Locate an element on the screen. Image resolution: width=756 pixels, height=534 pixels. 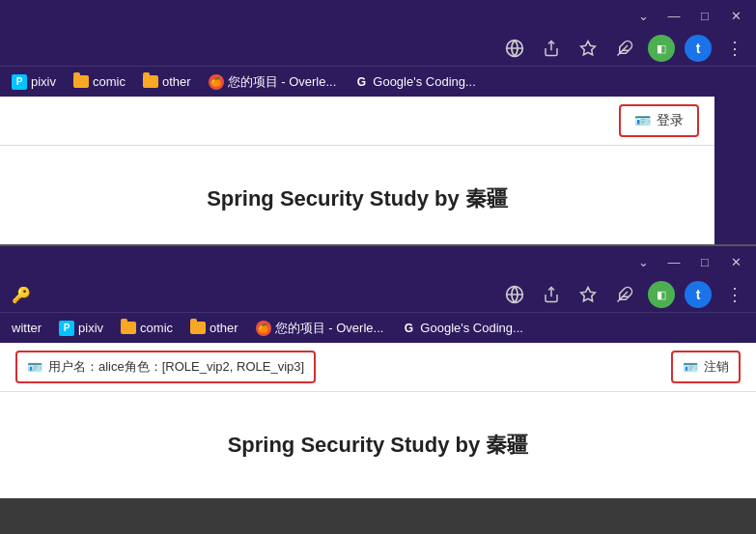
bottom-close-btn: ✕ is located at coordinates (736, 262).